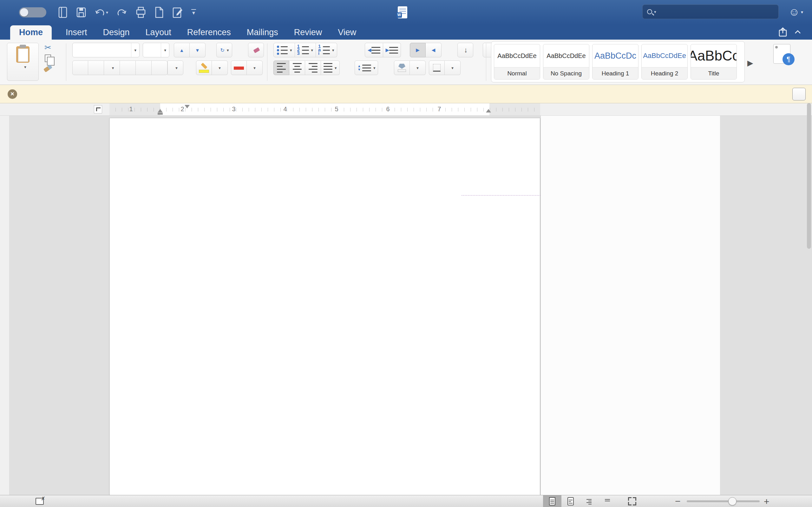 Image resolution: width=812 pixels, height=507 pixels. Describe the element at coordinates (159, 12) in the screenshot. I see `new-document-icon` at that location.